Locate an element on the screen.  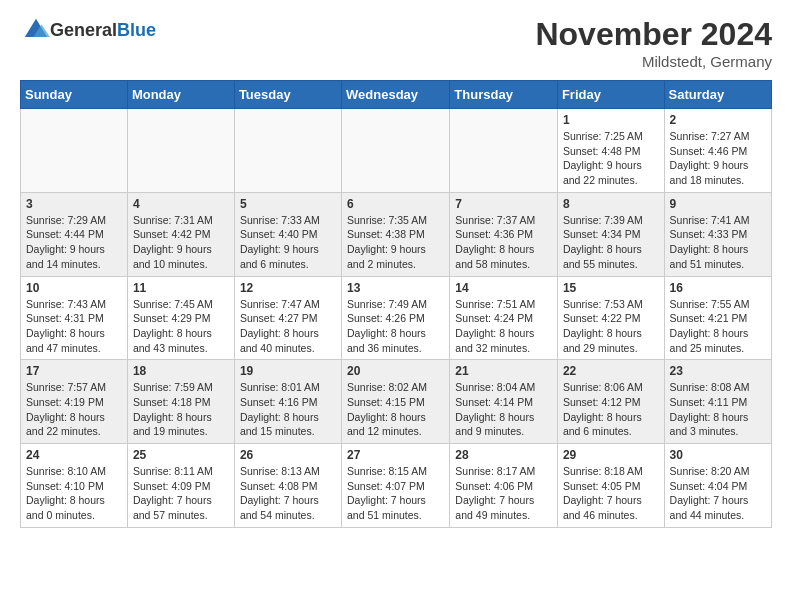
day-number: 18 is located at coordinates (181, 371).